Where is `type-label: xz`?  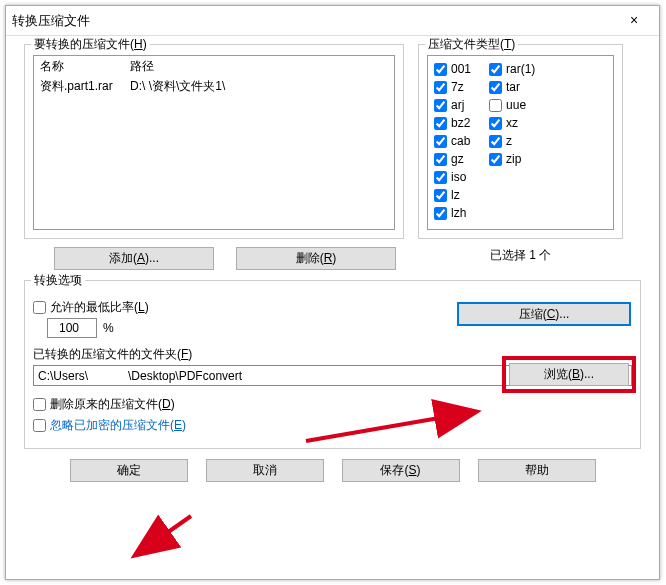
type-label: xz is located at coordinates (512, 123).